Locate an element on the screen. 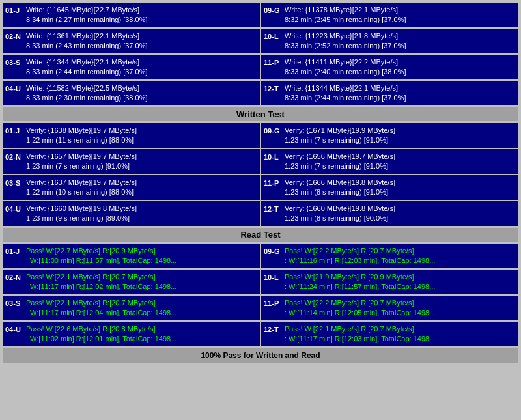 The width and height of the screenshot is (521, 420). cell-line1: Verify: {1637 MByte}[19.7 MByte/s] is located at coordinates (142, 182).